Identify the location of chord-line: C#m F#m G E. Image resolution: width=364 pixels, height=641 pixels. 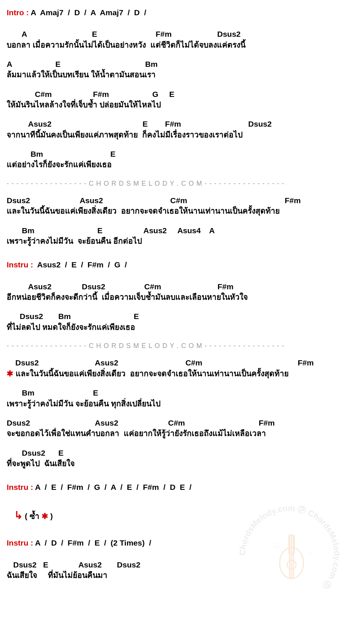
(182, 94).